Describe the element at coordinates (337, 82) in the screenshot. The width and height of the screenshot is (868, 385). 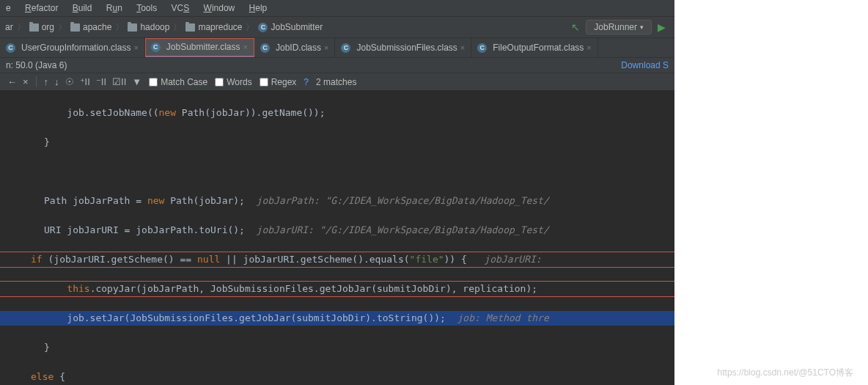
I see `find-bar: ← × ↑ ↓ ☉ ⁺II ⁻II ☑II ▼ Match Case Words…` at that location.